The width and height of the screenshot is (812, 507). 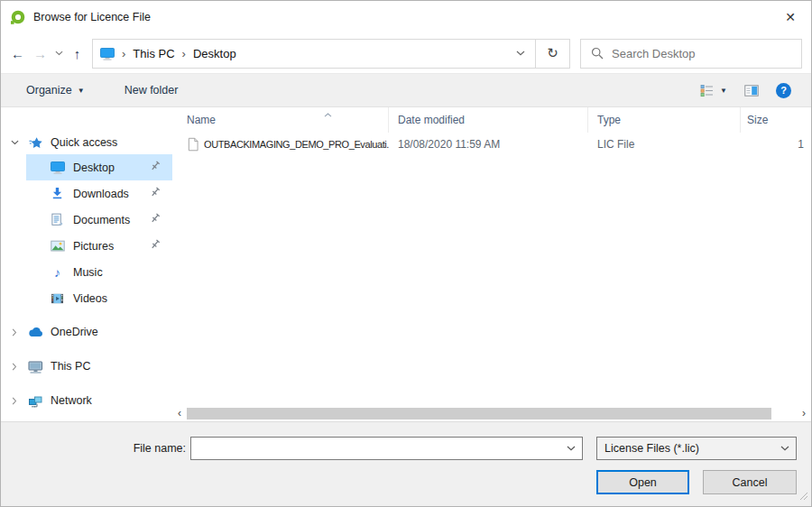 I want to click on file-name-label: File name:, so click(x=94, y=448).